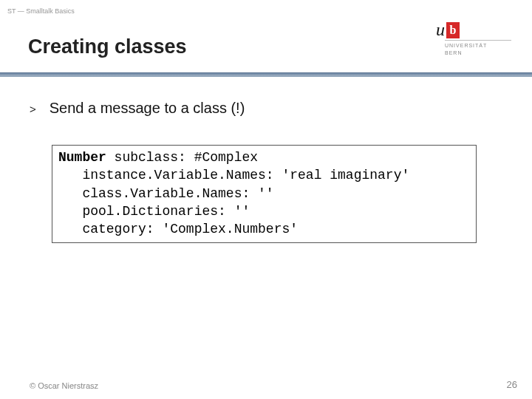  Describe the element at coordinates (481, 53) in the screenshot. I see `logo-line2: BERN` at that location.